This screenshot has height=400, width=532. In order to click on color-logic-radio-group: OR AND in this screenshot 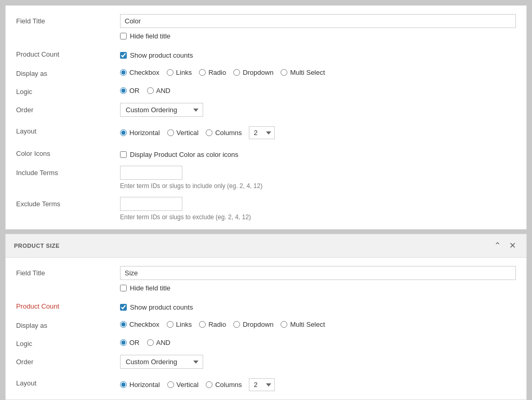, I will do `click(318, 89)`.